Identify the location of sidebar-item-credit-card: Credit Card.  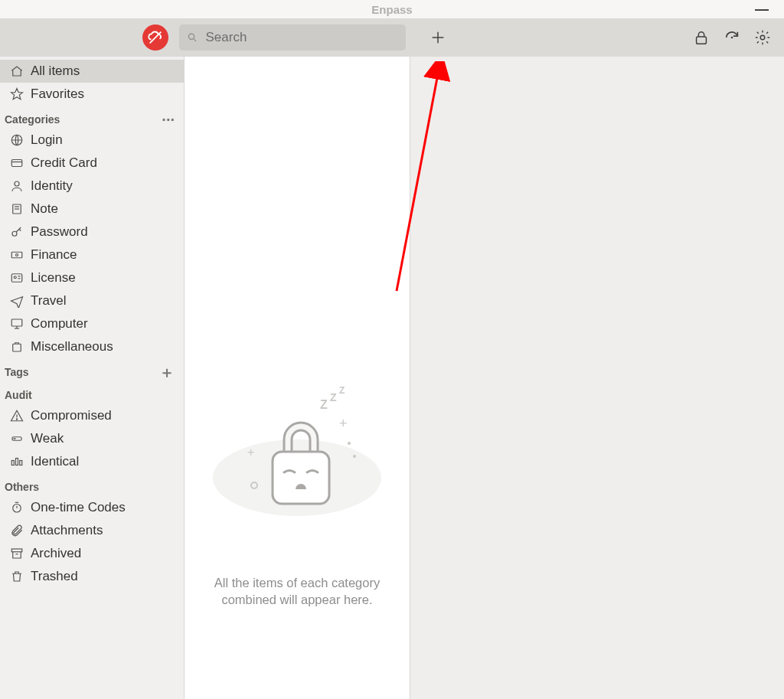
(92, 163).